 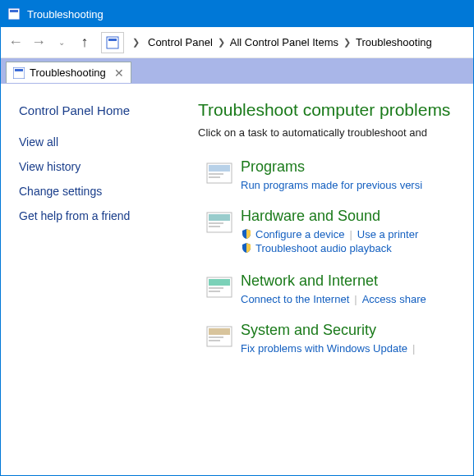 I want to click on control-panel-home-link: Control Panel Home, so click(x=108, y=110).